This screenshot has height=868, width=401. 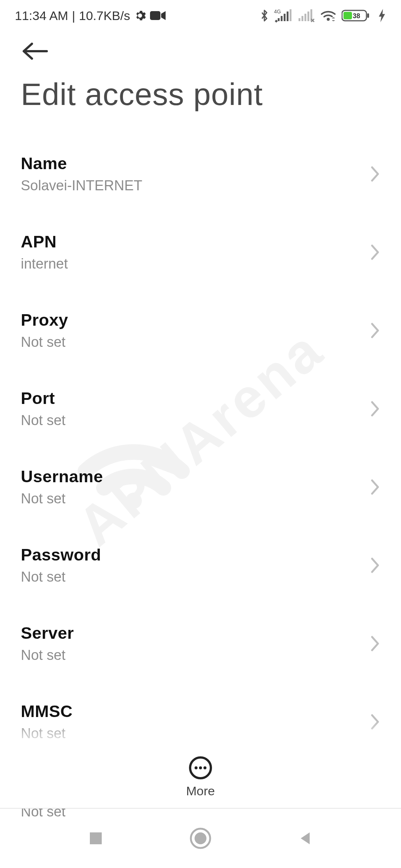 What do you see at coordinates (189, 183) in the screenshot?
I see `field-value: Solavei-INTERNET` at bounding box center [189, 183].